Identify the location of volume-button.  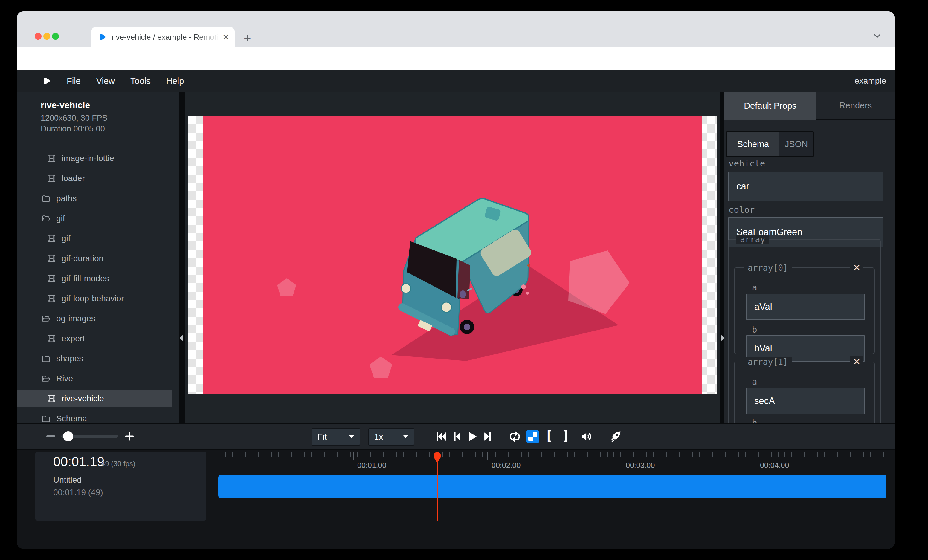
(587, 437).